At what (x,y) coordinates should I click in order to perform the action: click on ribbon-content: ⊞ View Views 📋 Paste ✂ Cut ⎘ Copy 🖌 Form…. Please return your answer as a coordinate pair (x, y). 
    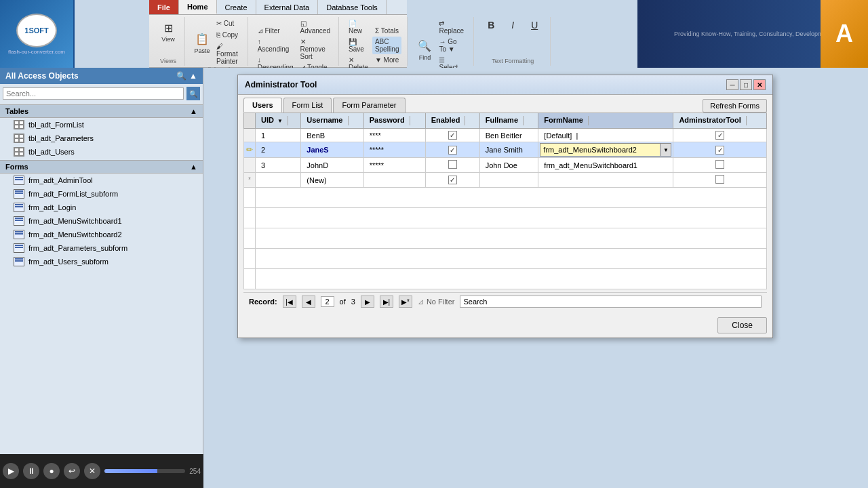
    Looking at the image, I should click on (278, 41).